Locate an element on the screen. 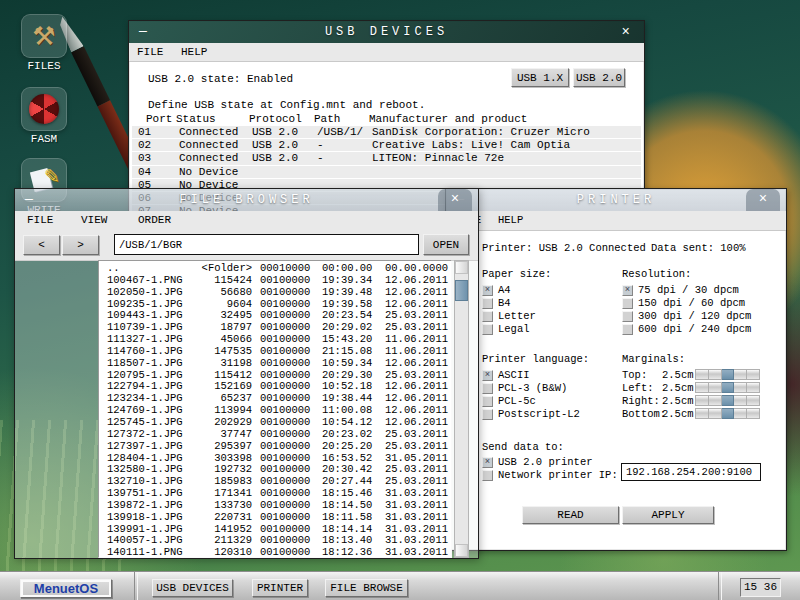  file-row: 127397-1.JPG2953970010000020:25.2025.03.… is located at coordinates (275, 447).